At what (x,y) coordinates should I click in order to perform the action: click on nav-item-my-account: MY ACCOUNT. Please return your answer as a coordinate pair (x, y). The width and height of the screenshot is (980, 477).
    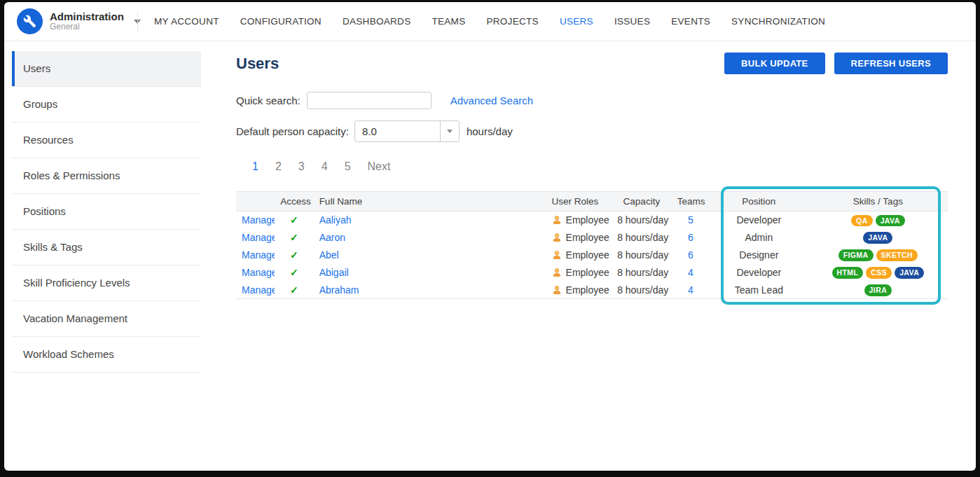
    Looking at the image, I should click on (186, 21).